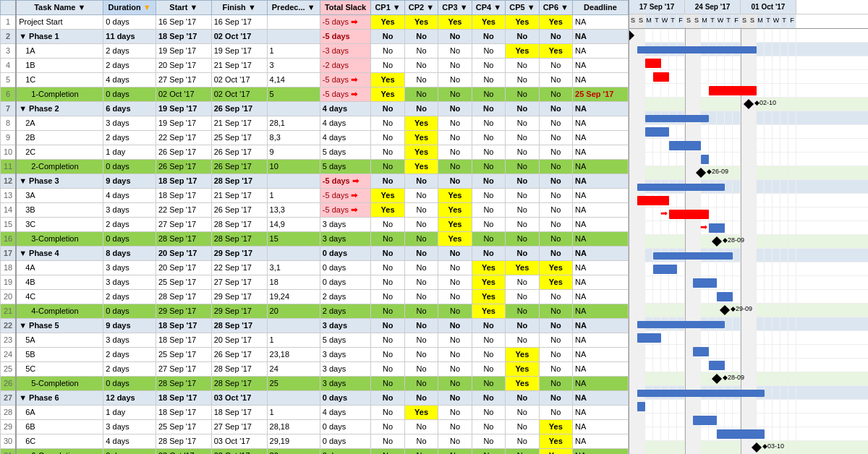  What do you see at coordinates (713, 22) in the screenshot?
I see `gantt-day-10: T` at bounding box center [713, 22].